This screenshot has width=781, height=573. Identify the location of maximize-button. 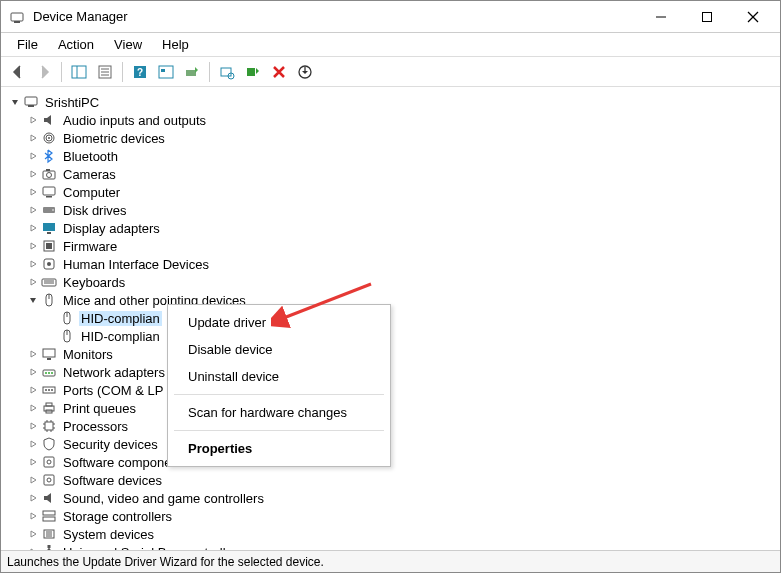
(707, 17).